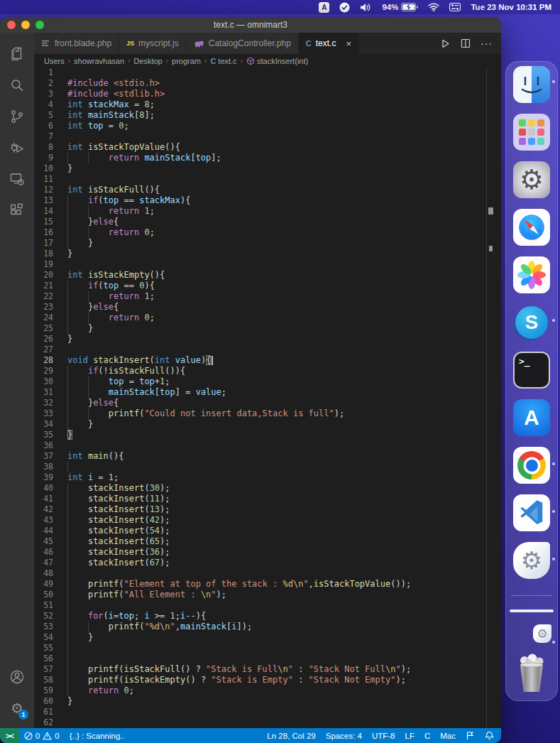  I want to click on language-mode: C, so click(427, 736).